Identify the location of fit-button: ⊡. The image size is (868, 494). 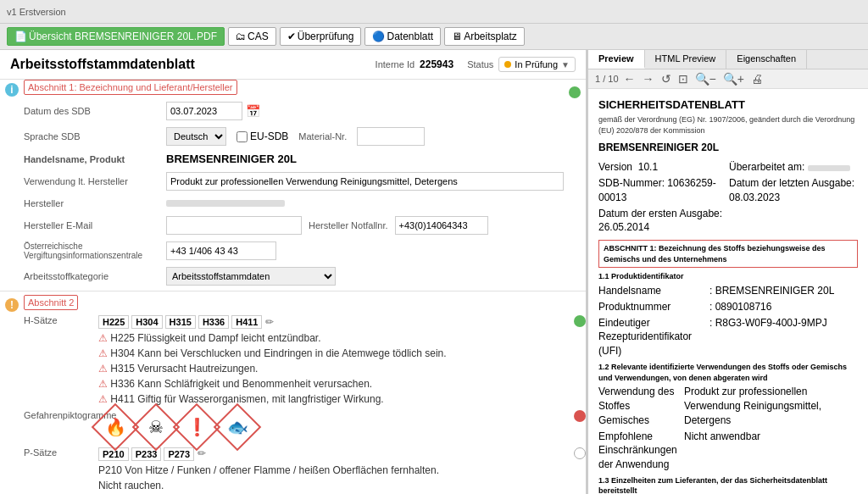
(683, 79).